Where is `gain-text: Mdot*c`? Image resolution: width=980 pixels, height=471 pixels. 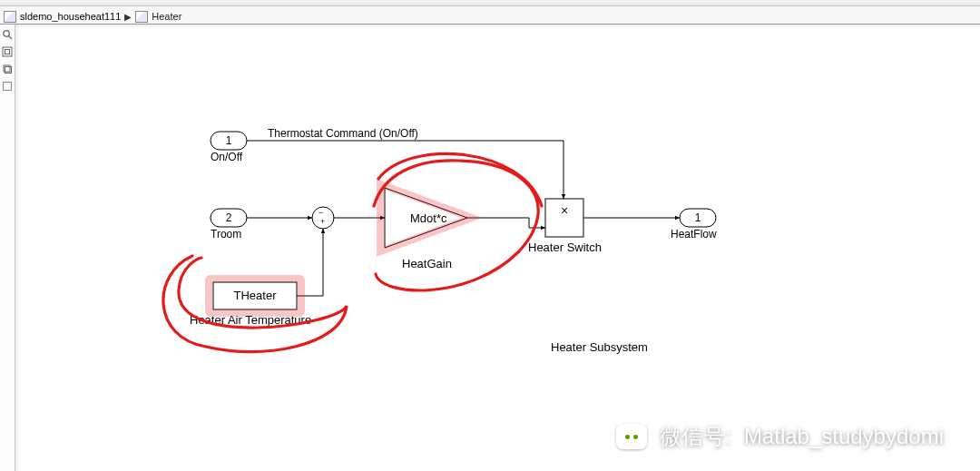
gain-text: Mdot*c is located at coordinates (428, 218).